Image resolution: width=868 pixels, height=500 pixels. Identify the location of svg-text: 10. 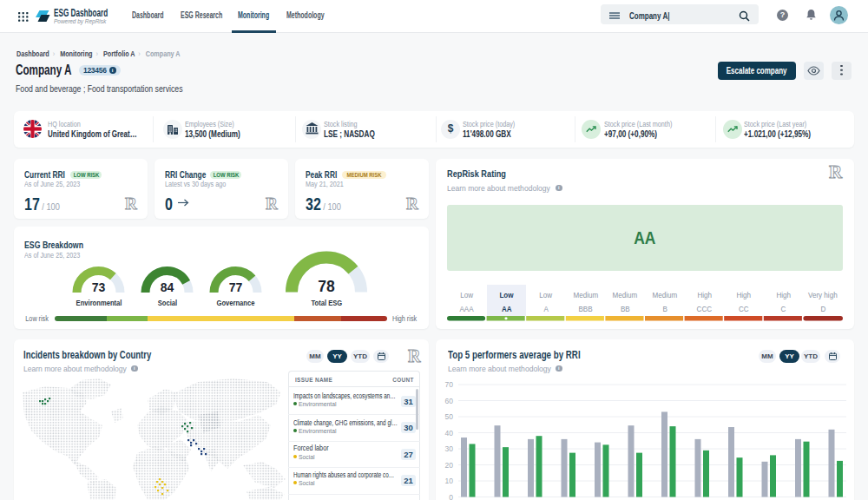
(450, 481).